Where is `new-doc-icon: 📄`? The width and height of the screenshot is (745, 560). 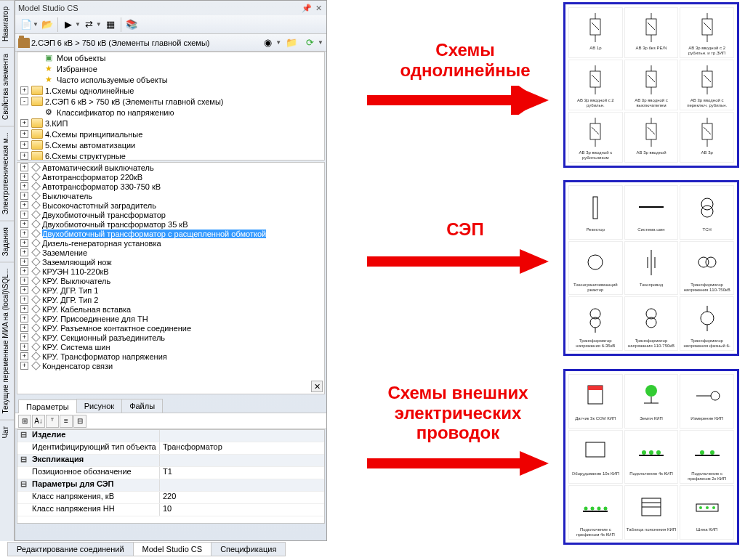 new-doc-icon: 📄 is located at coordinates (26, 25).